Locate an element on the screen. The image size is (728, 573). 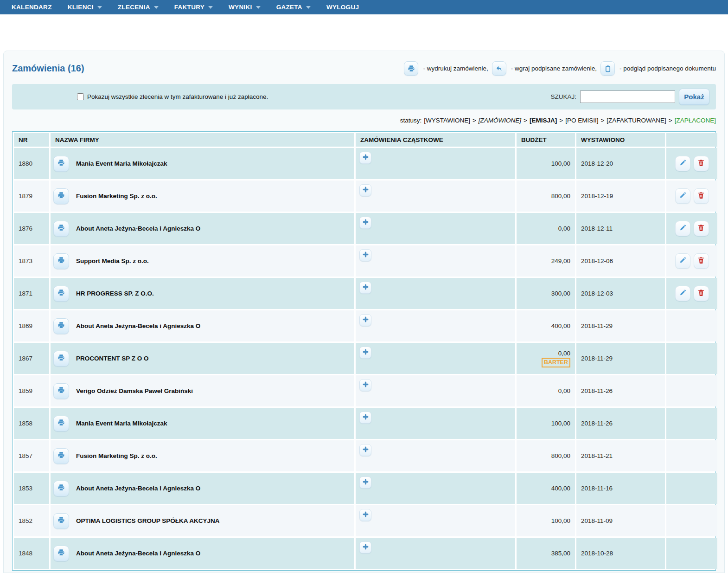
column-header-partial-orders: ZAMÓWIENIA CZĄSTKOWE is located at coordinates (435, 140).